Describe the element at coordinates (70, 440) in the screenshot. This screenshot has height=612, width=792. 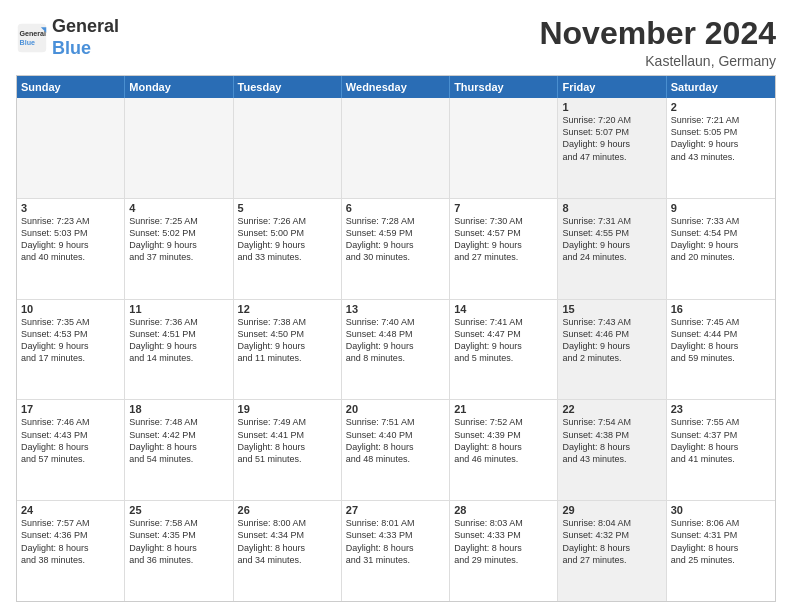
I see `day-info: Sunrise: 7:46 AM Sunset: 4:43 PM Dayligh…` at that location.